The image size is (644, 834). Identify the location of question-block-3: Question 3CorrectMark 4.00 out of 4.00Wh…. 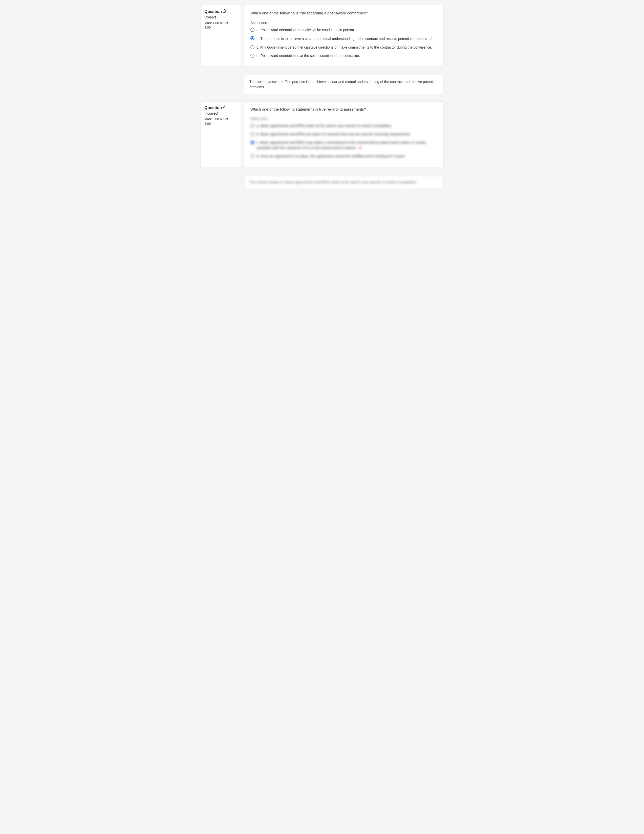
(322, 36).